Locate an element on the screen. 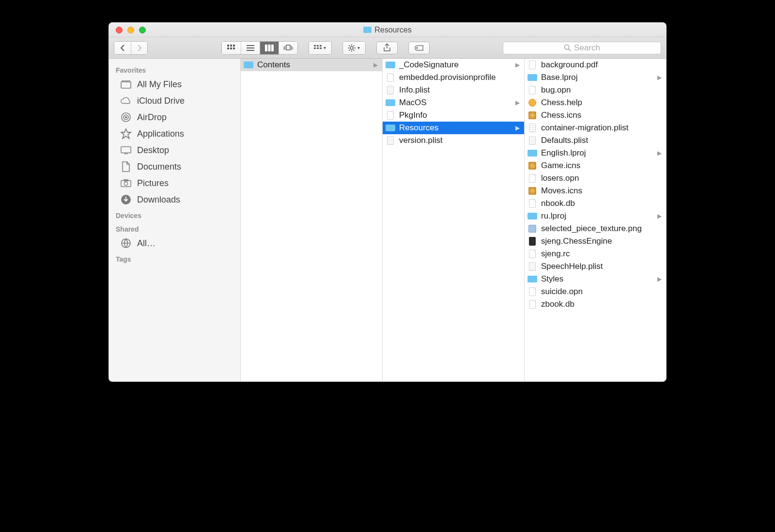 This screenshot has height=532, width=775. file-label: nbook.db is located at coordinates (602, 203).